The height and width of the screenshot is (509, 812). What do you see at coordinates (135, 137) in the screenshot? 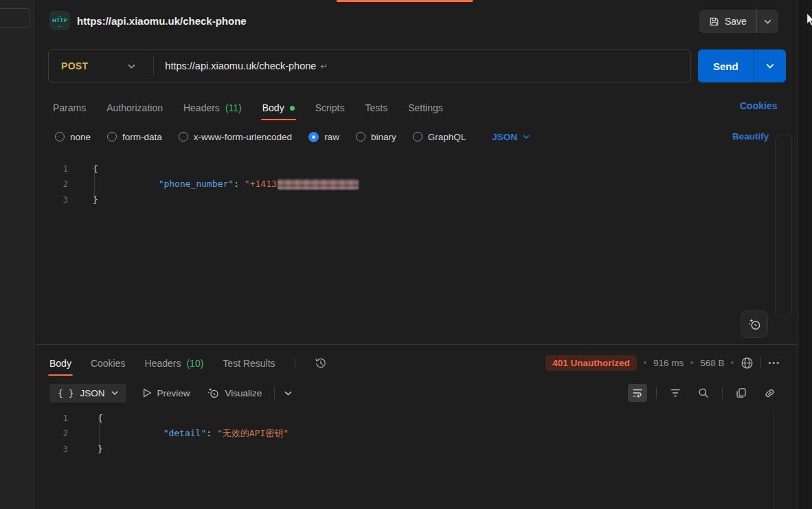
I see `radio-form-data: form-data` at bounding box center [135, 137].